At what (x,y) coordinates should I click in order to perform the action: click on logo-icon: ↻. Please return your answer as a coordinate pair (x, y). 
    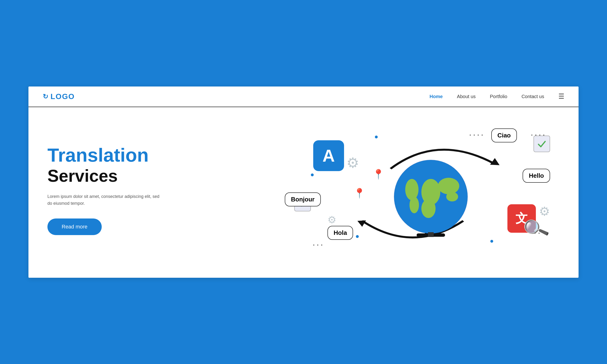
    Looking at the image, I should click on (45, 97).